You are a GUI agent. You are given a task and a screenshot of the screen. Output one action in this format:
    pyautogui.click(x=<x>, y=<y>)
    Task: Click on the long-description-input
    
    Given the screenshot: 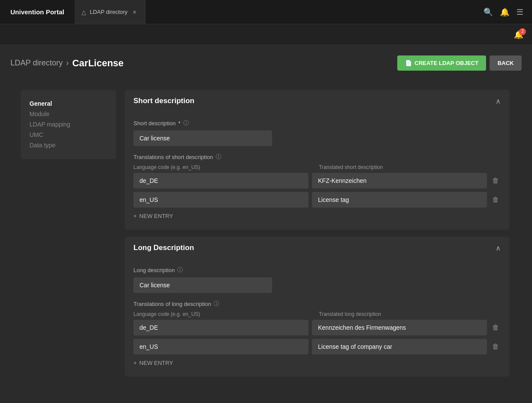 What is the action you would take?
    pyautogui.click(x=203, y=285)
    